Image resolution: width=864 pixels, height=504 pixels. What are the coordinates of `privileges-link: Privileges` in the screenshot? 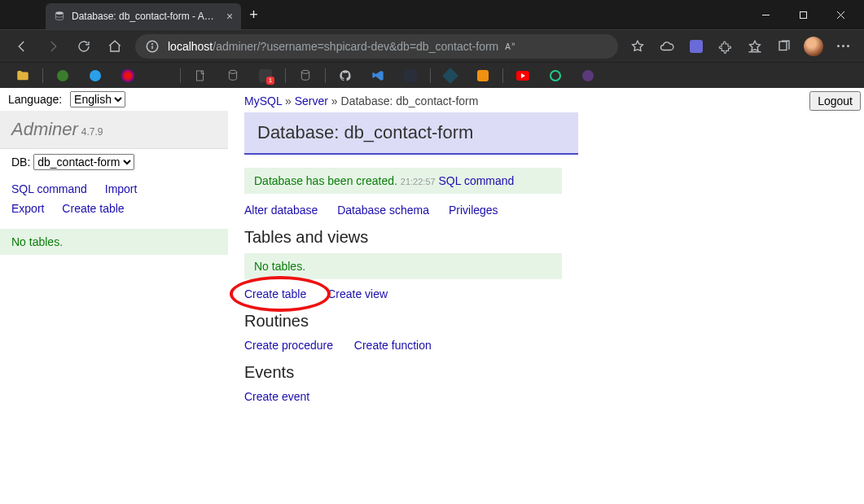 It's located at (474, 210).